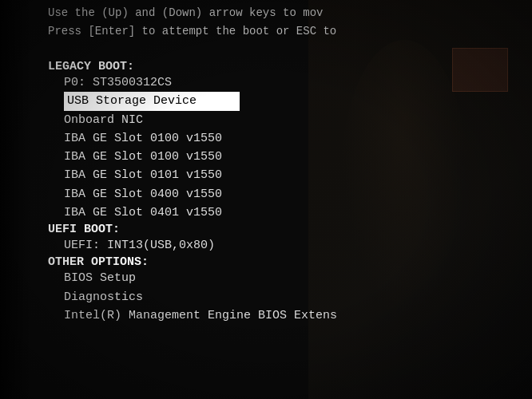 This screenshot has width=532, height=399. What do you see at coordinates (278, 156) in the screenshot?
I see `boot-item-iba-ge-2: IBA GE Slot 0100 v1550` at bounding box center [278, 156].